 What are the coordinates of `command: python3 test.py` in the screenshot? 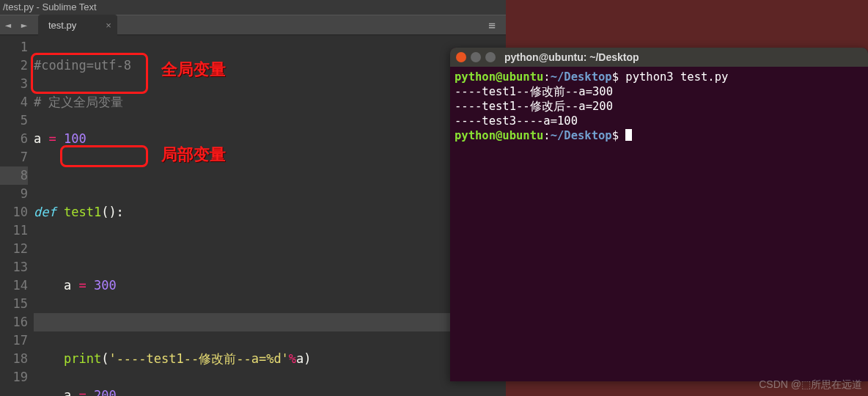 It's located at (677, 77).